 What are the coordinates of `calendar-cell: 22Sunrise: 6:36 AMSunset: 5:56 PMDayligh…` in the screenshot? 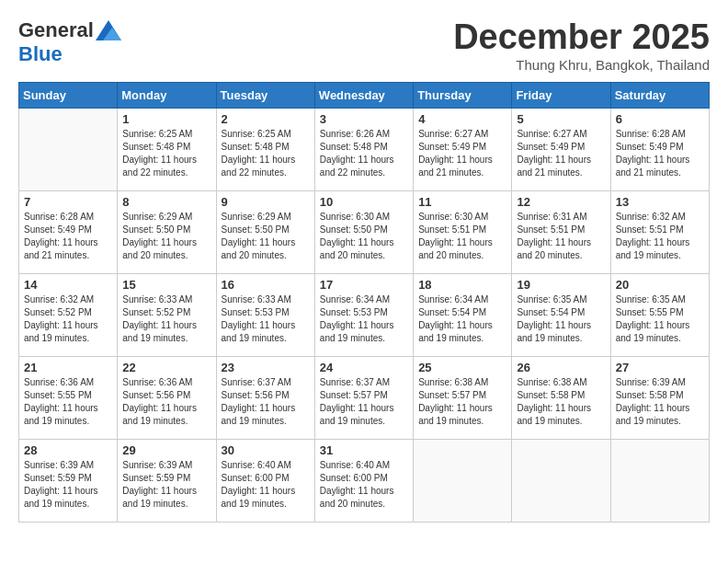 It's located at (167, 397).